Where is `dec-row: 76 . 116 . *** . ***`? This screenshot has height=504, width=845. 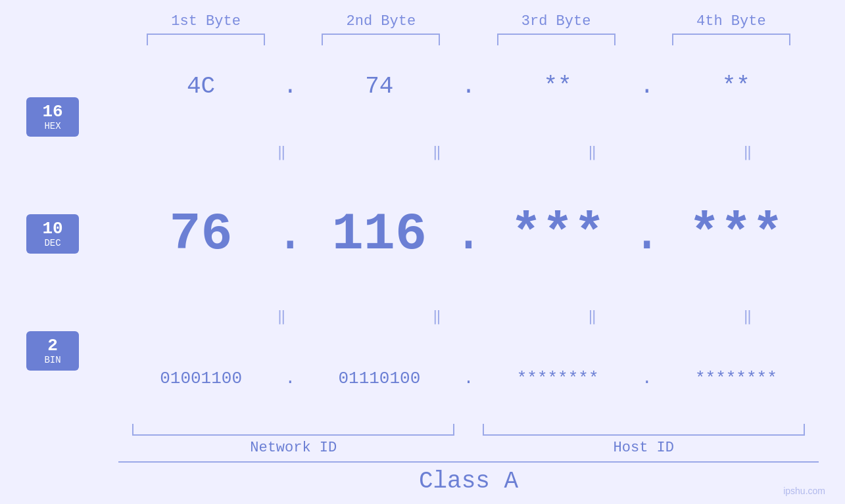
dec-row: 76 . 116 . *** . *** is located at coordinates (468, 234).